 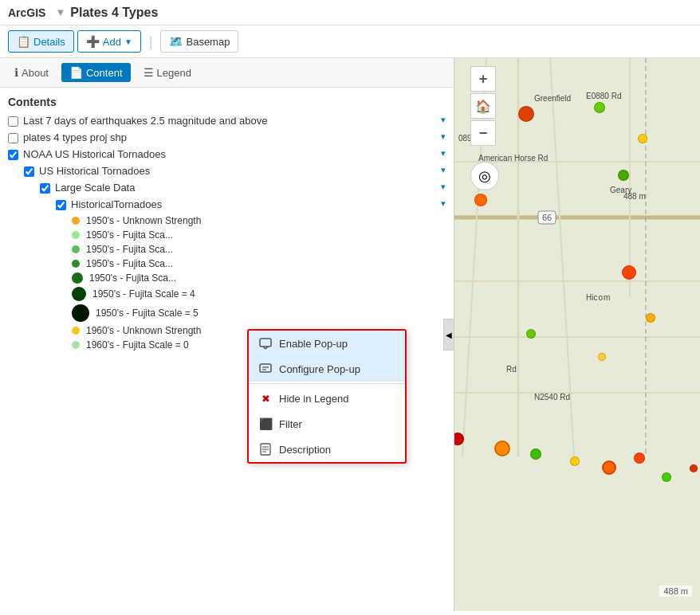 I want to click on layer4-label: US Historical Tornadoes, so click(x=236, y=170).